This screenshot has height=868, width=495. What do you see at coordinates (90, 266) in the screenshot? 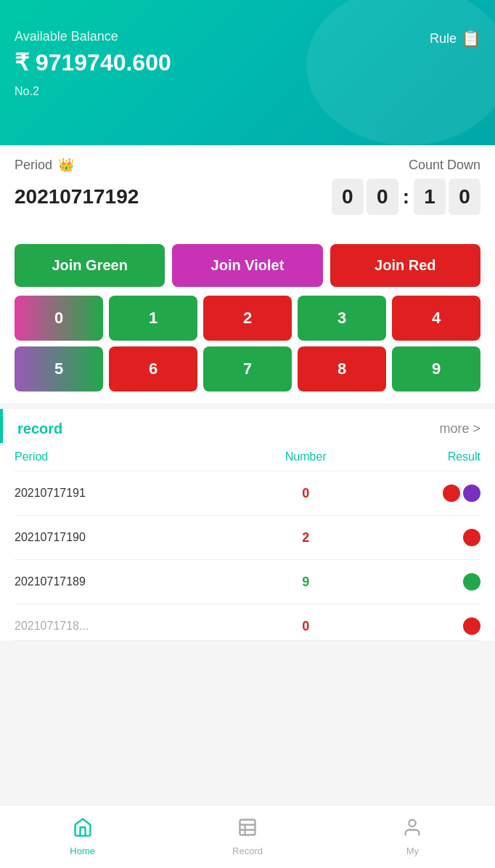
I see `join-green-button: Join Green` at bounding box center [90, 266].